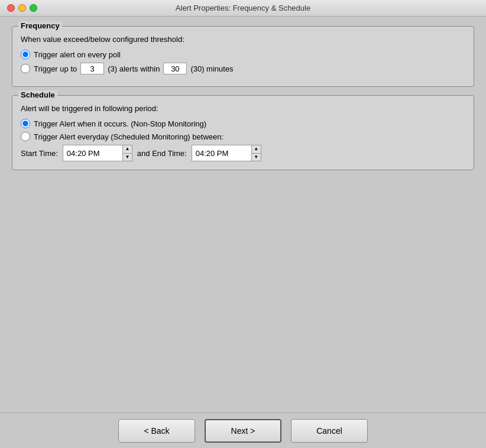 The height and width of the screenshot is (448, 486). Describe the element at coordinates (243, 57) in the screenshot. I see `frequency-group: Frequency When value exceed/below config…` at that location.